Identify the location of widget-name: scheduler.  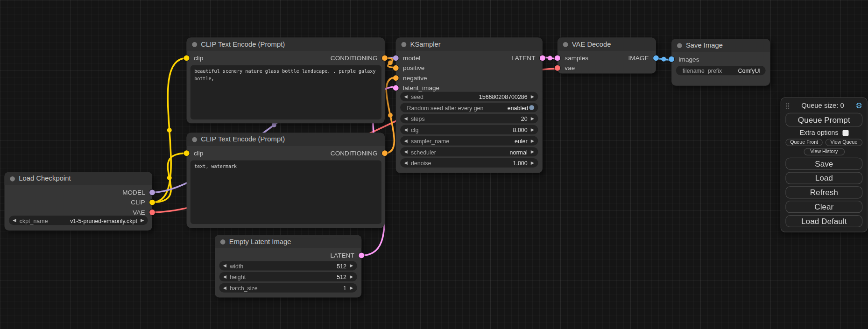
(423, 152).